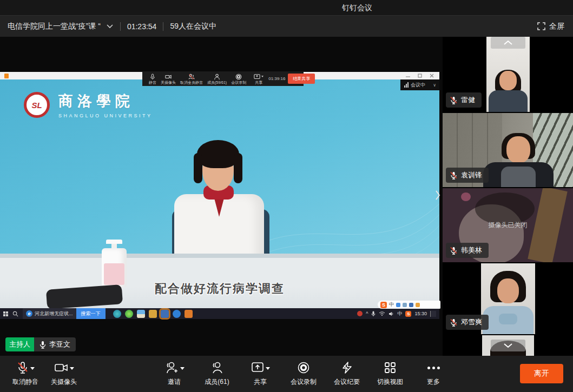  I want to click on host-name: 李亚文, so click(60, 344).